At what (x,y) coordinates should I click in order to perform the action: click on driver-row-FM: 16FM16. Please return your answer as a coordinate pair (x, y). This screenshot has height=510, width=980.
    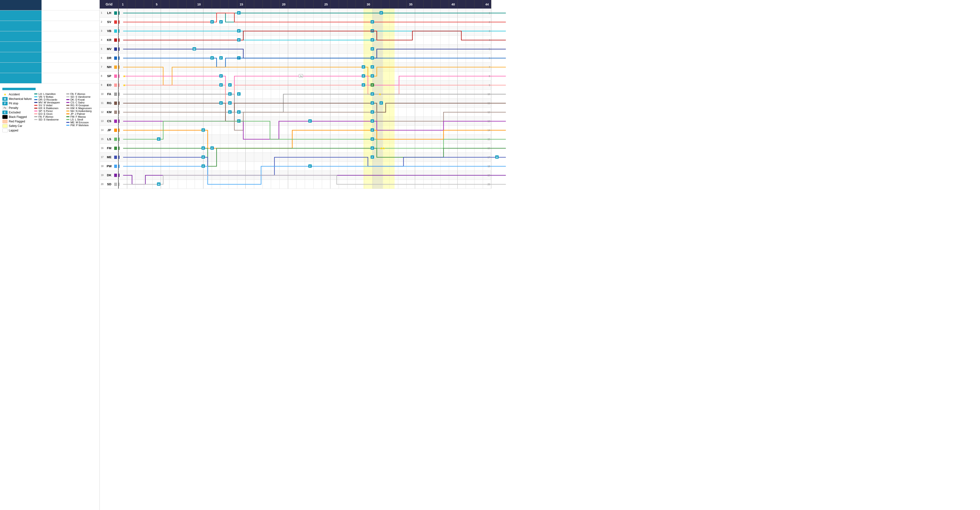
    Looking at the image, I should click on (295, 148).